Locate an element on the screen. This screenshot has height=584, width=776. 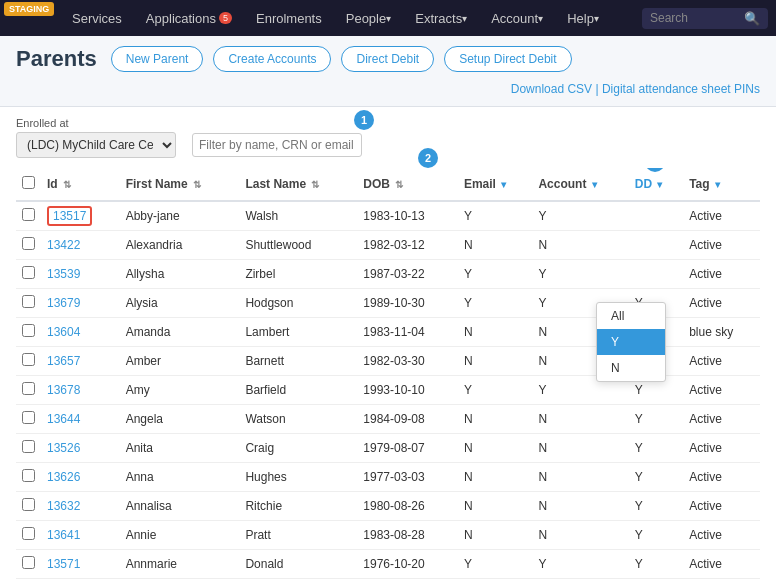
row-id: 13679 is located at coordinates (80, 304).